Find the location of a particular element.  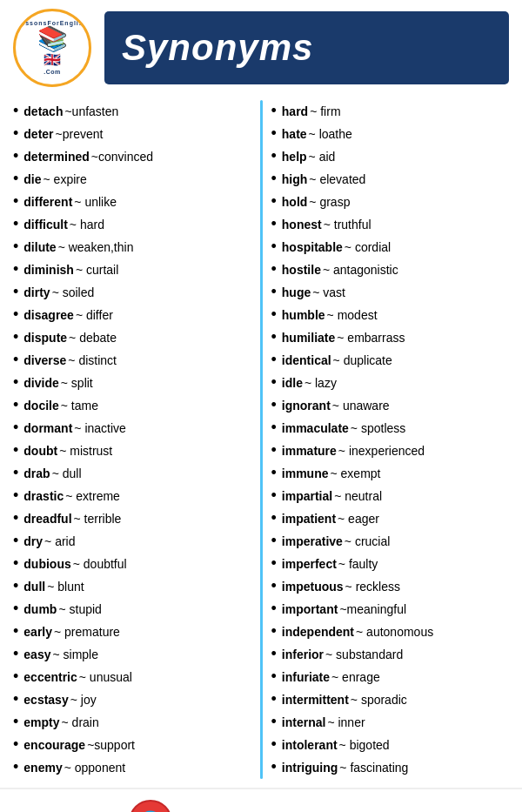

word: diverse is located at coordinates (45, 360).